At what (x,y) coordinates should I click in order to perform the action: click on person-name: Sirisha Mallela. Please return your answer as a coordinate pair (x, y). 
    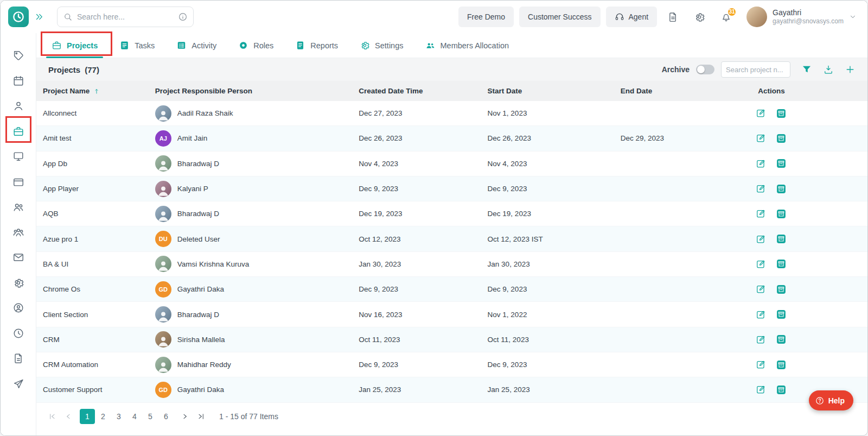
    Looking at the image, I should click on (201, 340).